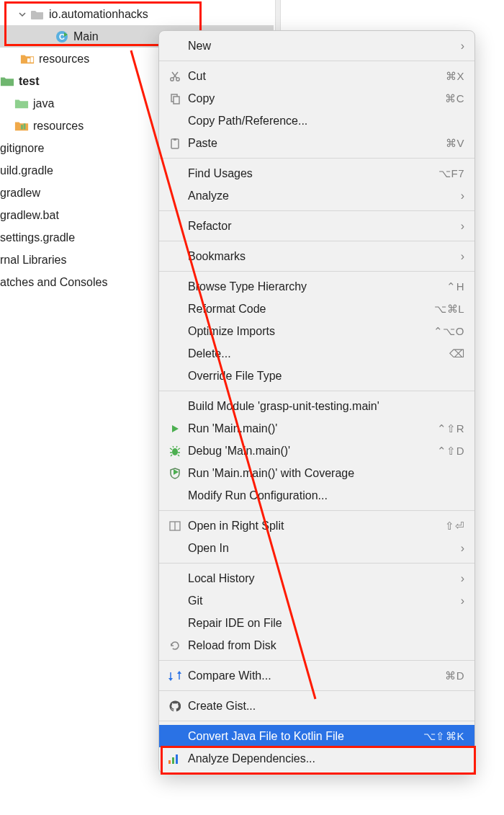  Describe the element at coordinates (175, 451) in the screenshot. I see `debug-icon` at that location.